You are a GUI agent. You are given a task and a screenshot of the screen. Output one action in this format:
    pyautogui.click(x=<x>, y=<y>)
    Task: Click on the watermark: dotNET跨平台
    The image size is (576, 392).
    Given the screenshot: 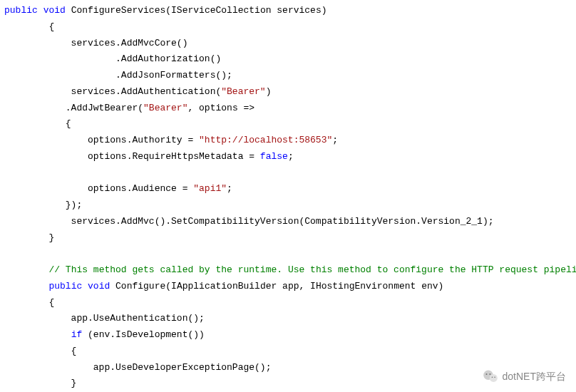 What is the action you would take?
    pyautogui.click(x=525, y=376)
    